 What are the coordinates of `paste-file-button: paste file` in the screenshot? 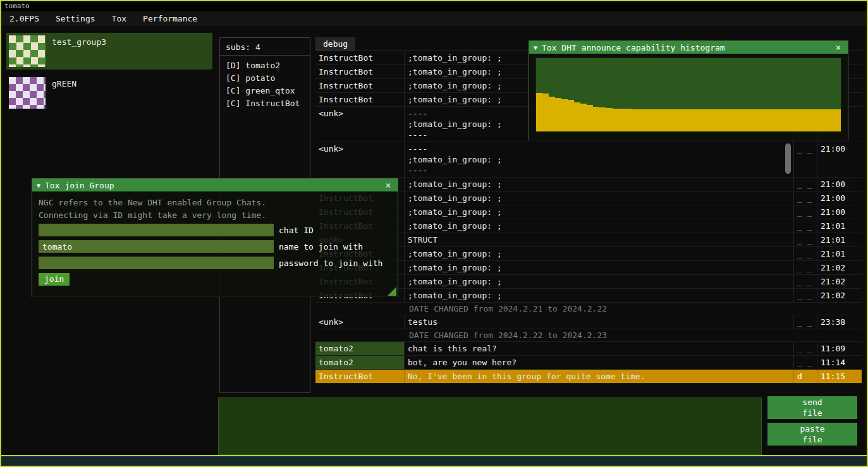 It's located at (812, 434).